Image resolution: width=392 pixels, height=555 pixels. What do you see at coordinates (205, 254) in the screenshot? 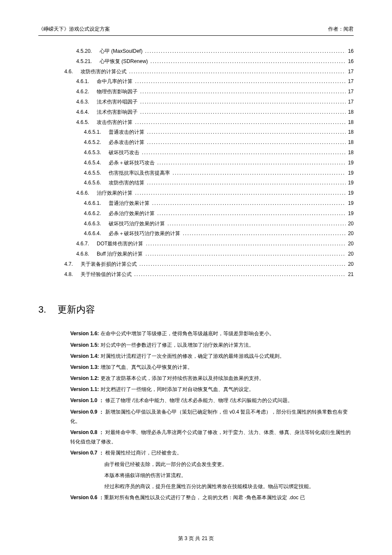
I see `toc-entry: 4.6.8.Buff 治疗效果的计算20` at bounding box center [205, 254].